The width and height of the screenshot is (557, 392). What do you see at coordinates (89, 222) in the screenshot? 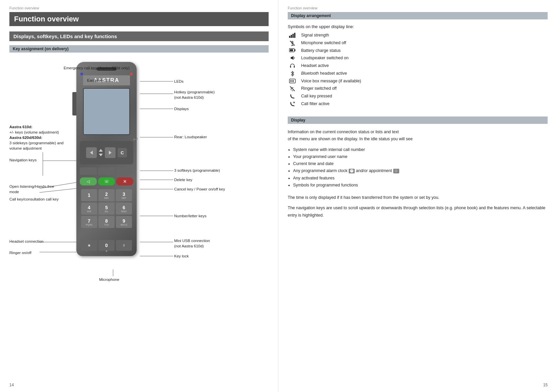
I see `num-7: 7PQRS` at bounding box center [89, 222].